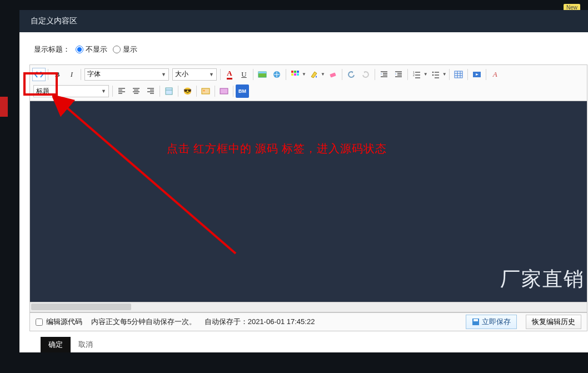 This screenshot has height=373, width=588. What do you see at coordinates (309, 342) in the screenshot?
I see `modal-footer: 确定 取消` at bounding box center [309, 342].